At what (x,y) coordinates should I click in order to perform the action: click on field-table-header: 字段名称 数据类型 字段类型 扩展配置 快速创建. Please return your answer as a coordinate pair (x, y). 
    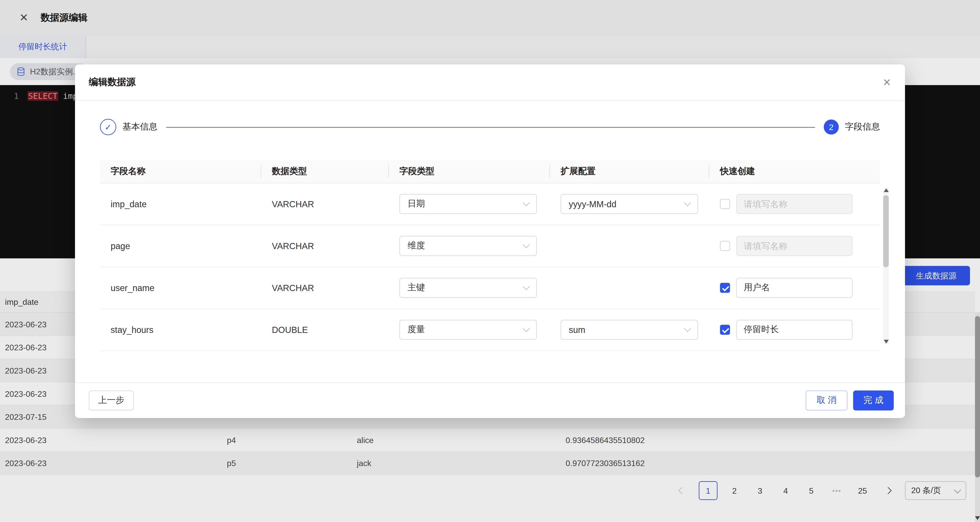
    Looking at the image, I should click on (490, 171).